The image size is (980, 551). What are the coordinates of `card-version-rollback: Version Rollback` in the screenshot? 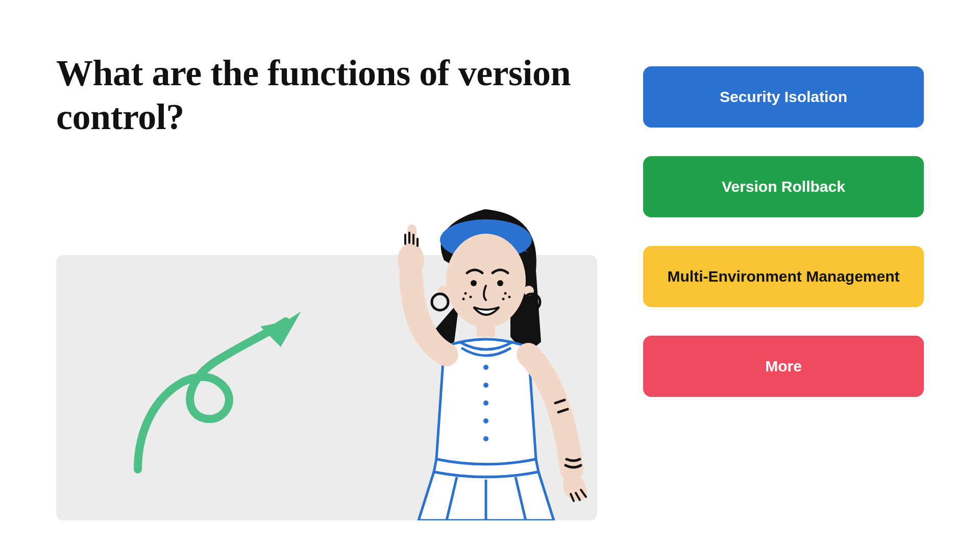 It's located at (783, 187).